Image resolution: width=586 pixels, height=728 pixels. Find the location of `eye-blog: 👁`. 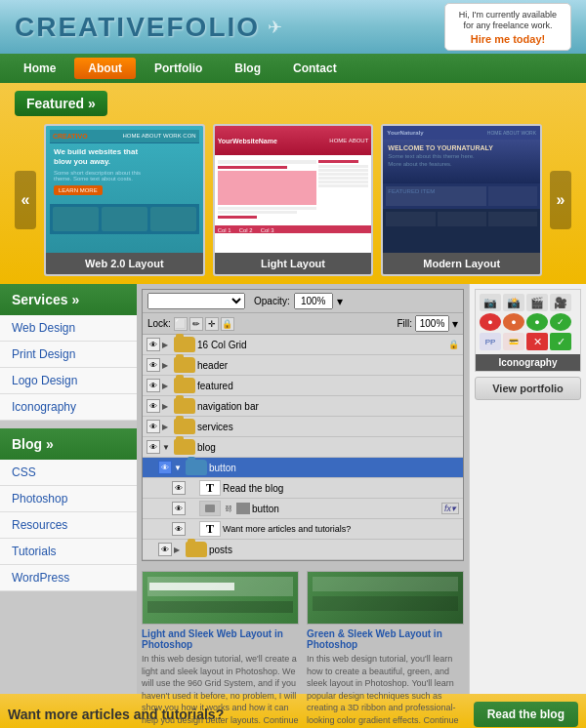

eye-blog: 👁 is located at coordinates (153, 447).